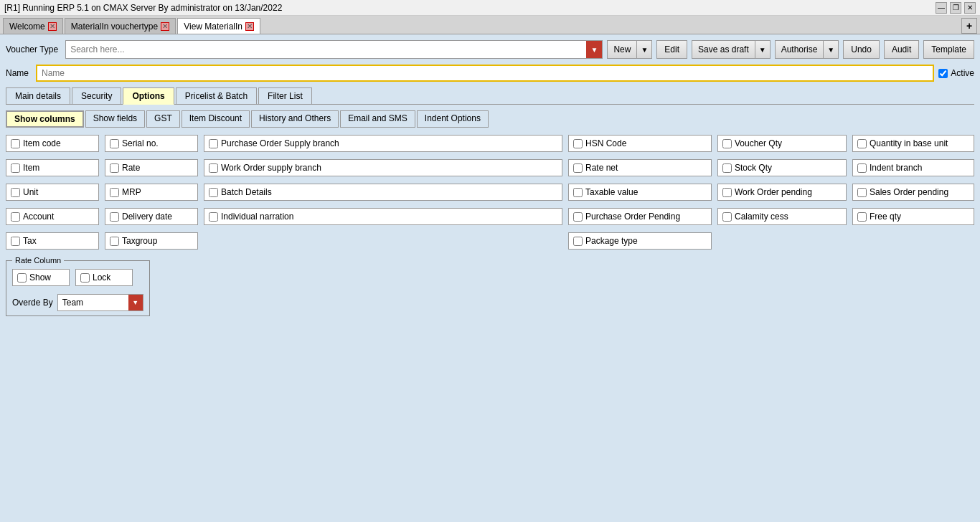 The height and width of the screenshot is (522, 980). I want to click on cb-rate-net-check, so click(578, 168).